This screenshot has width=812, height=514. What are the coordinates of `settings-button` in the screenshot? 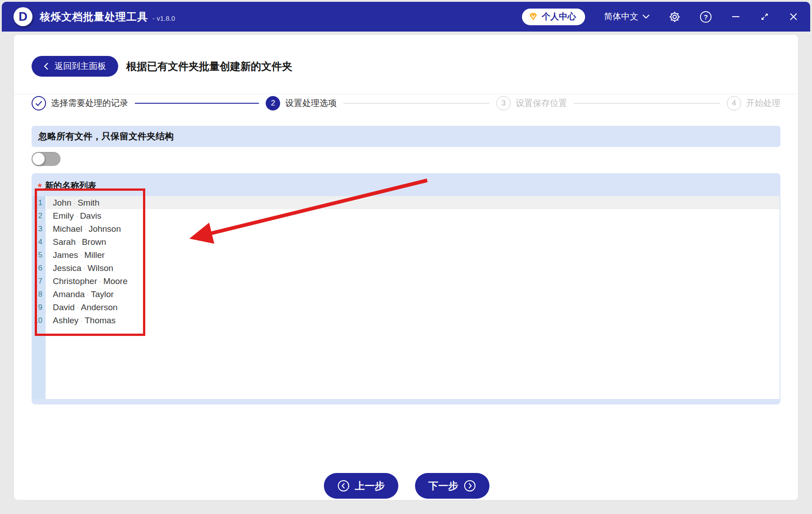 It's located at (675, 17).